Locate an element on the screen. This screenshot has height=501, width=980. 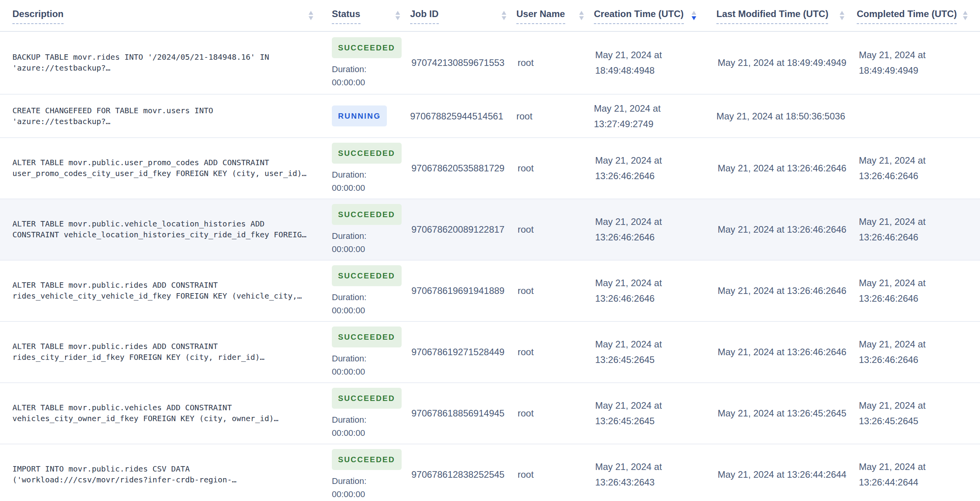
job-description-cell: ALTER TABLE movr.public.vehicle_location… is located at coordinates (157, 230).